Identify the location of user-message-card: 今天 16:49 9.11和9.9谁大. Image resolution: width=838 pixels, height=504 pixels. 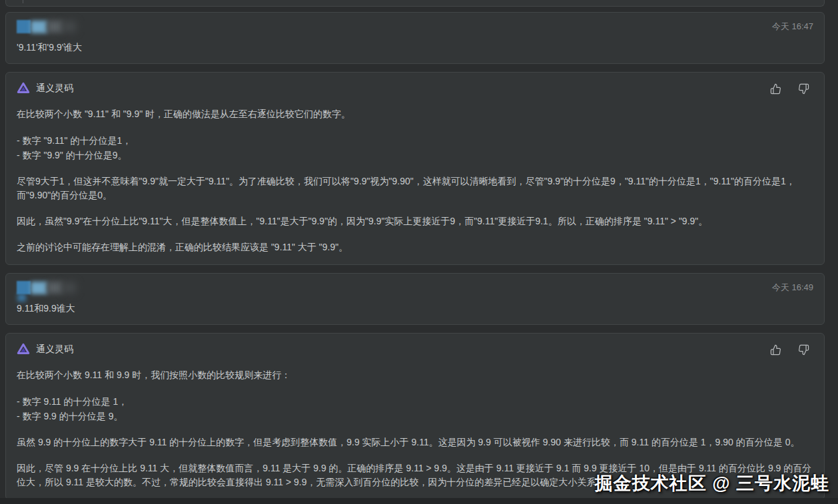
(415, 299).